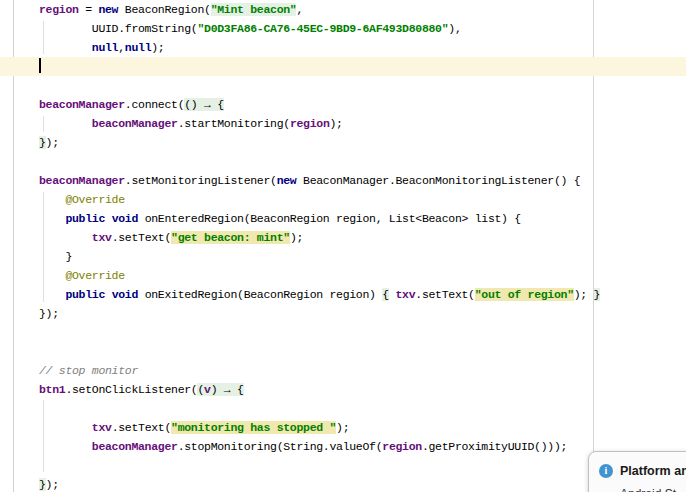  What do you see at coordinates (131, 390) in the screenshot?
I see `code-token: .setOnClickListener(` at bounding box center [131, 390].